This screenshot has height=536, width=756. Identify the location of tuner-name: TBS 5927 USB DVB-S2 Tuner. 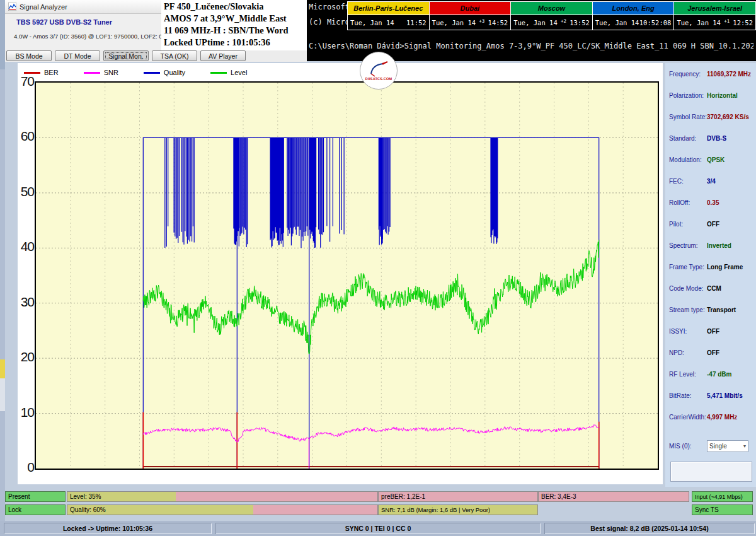
(64, 22).